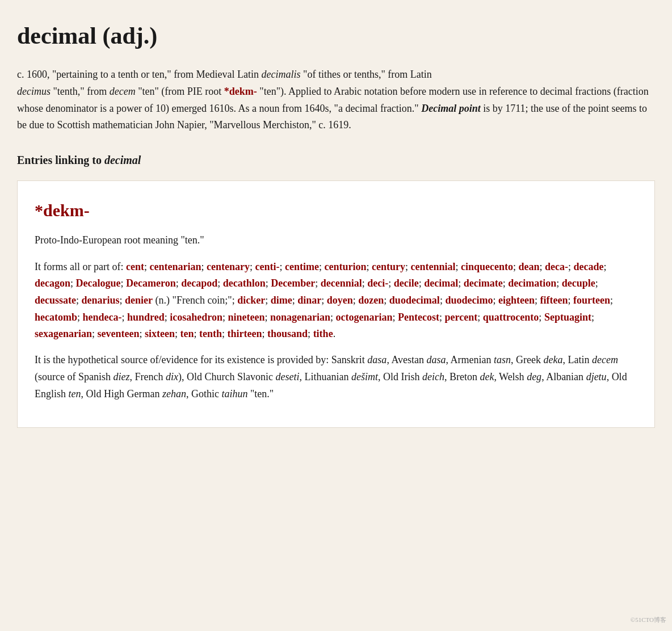 This screenshot has height=631, width=672. What do you see at coordinates (579, 283) in the screenshot?
I see `word-link: decuple` at bounding box center [579, 283].